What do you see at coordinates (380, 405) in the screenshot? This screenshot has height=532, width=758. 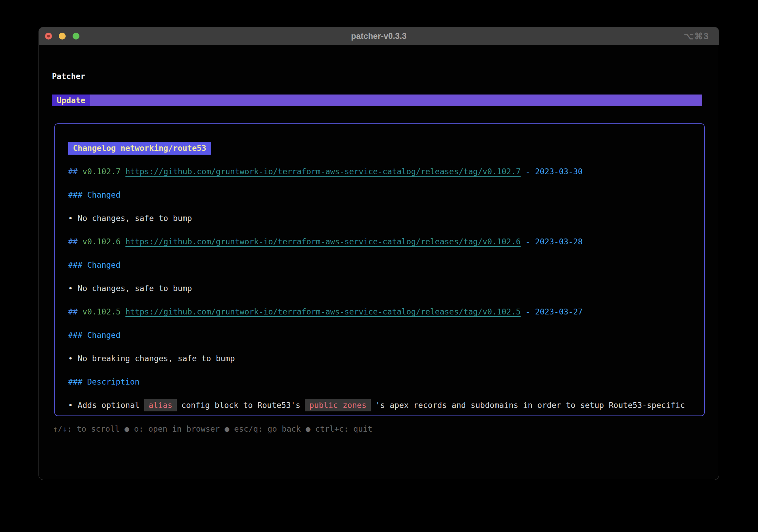 I see `bullet-row: •Adds optionalaliasconfig block to Route…` at bounding box center [380, 405].